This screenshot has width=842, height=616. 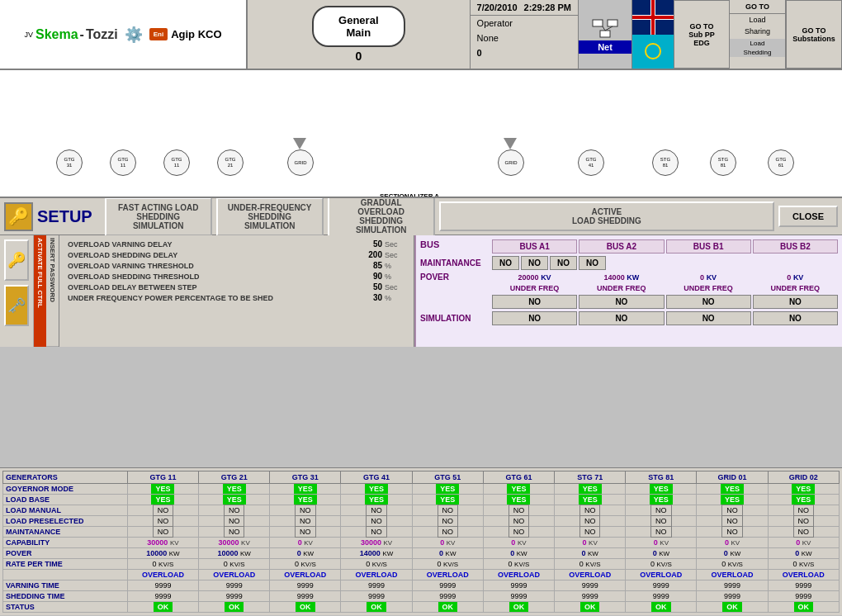 I want to click on bus-b2-maint-no: NO, so click(x=593, y=263).